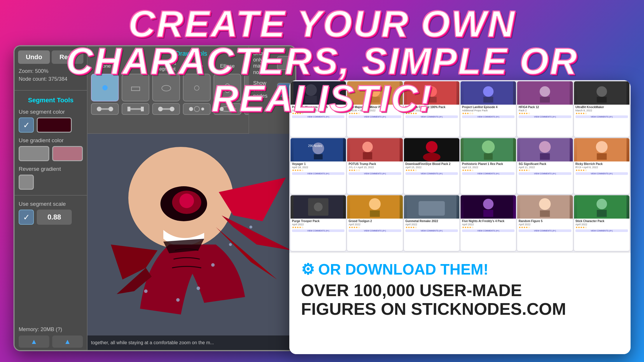 The width and height of the screenshot is (644, 362). What do you see at coordinates (460, 269) in the screenshot?
I see `download-title: ⚙ OR DOWNLOAD THEM!` at bounding box center [460, 269].